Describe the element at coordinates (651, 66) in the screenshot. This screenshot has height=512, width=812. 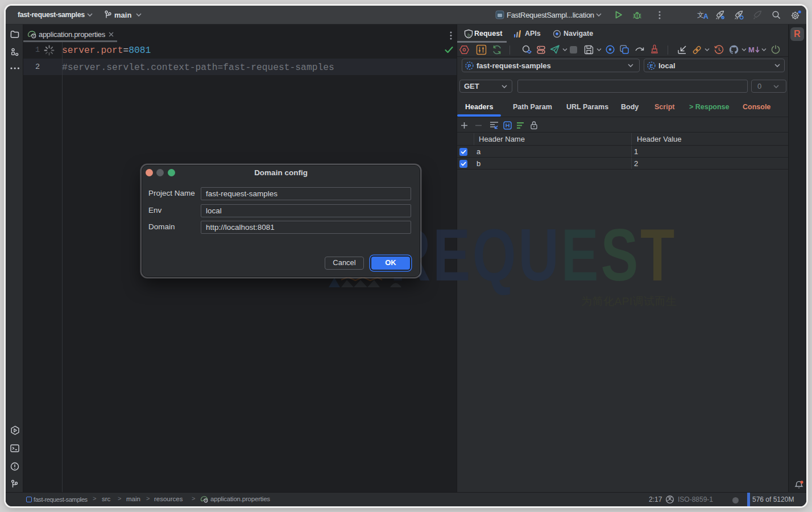
I see `svg-text: E` at that location.